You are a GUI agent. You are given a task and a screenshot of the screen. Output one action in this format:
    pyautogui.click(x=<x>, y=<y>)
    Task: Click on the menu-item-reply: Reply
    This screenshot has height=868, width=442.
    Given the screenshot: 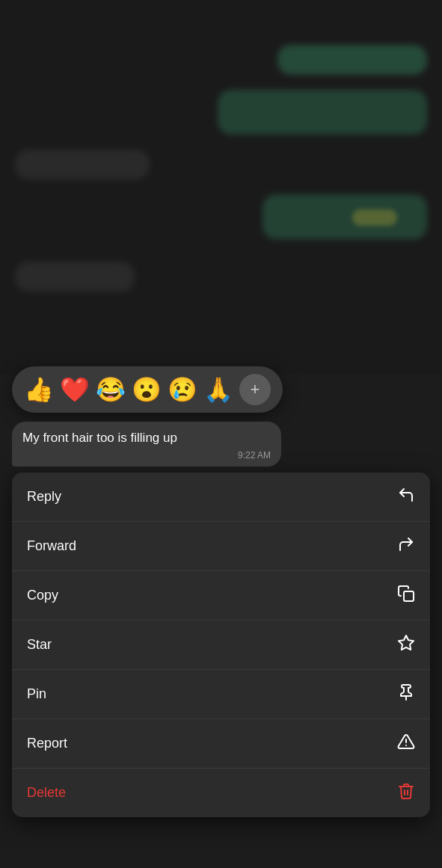 What is the action you would take?
    pyautogui.click(x=221, y=497)
    